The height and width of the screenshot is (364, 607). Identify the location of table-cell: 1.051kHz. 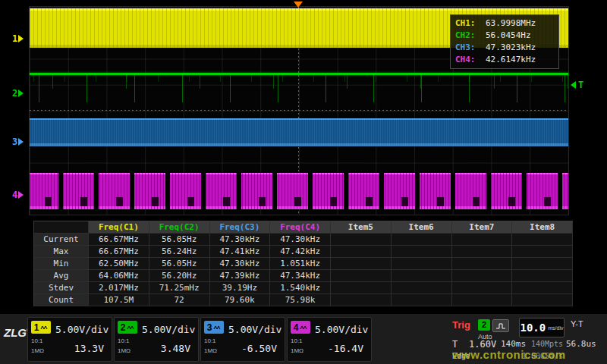
(300, 264).